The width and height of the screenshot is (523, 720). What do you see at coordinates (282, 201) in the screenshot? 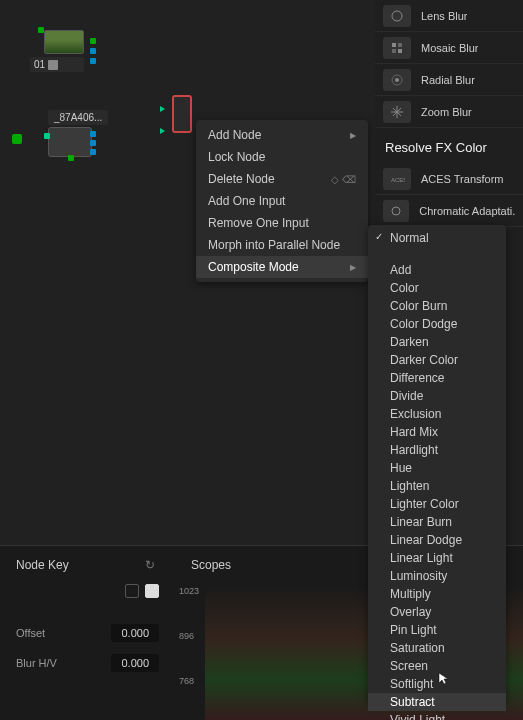
I see `node-context-menu: Add Node ▶ Lock Node Delete Node ◇ ⌫ Add…` at bounding box center [282, 201].